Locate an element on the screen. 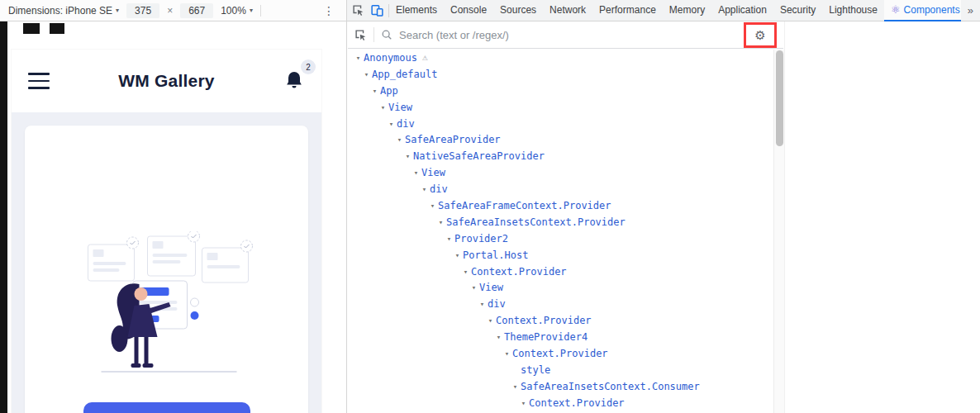  bell-icon is located at coordinates (294, 80).